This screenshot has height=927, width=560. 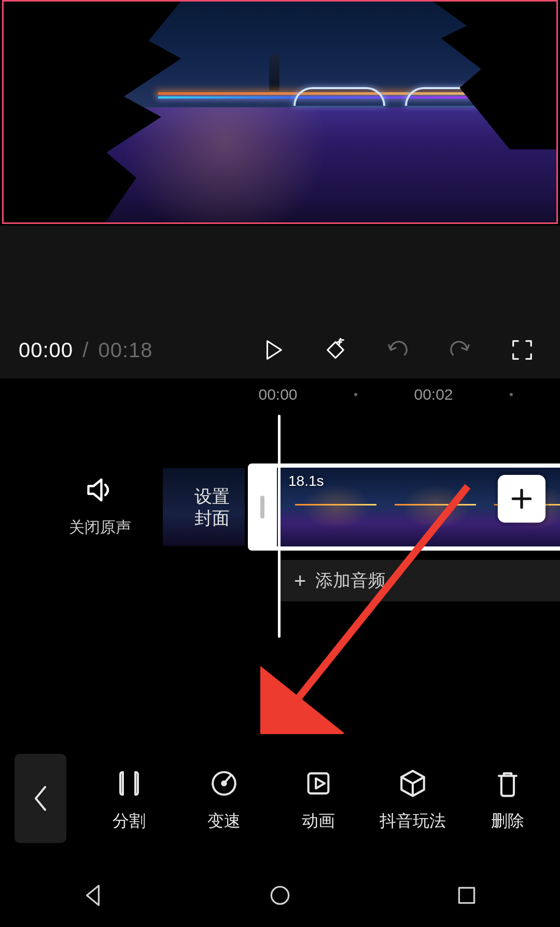 What do you see at coordinates (280, 350) in the screenshot?
I see `transport-bar: 00:00 / 00:18` at bounding box center [280, 350].